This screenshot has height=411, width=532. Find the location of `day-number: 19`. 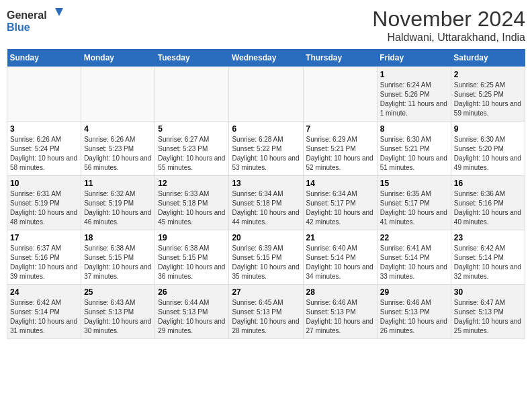

day-number: 19 is located at coordinates (192, 238).